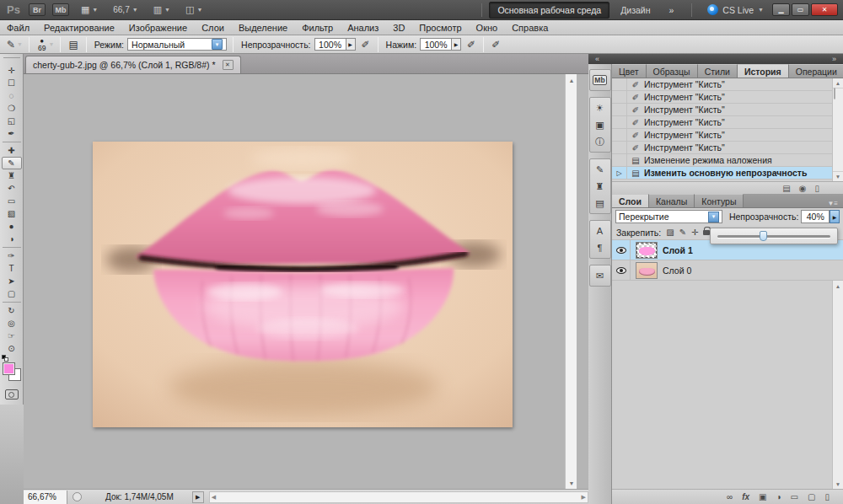 The width and height of the screenshot is (843, 504). I want to click on history-scrollbar: ▲ ▼, so click(838, 130).